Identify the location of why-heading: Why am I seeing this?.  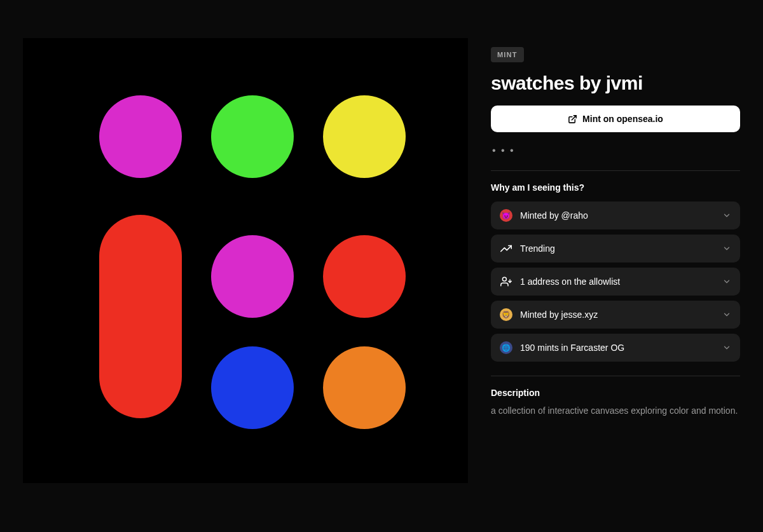
(615, 188).